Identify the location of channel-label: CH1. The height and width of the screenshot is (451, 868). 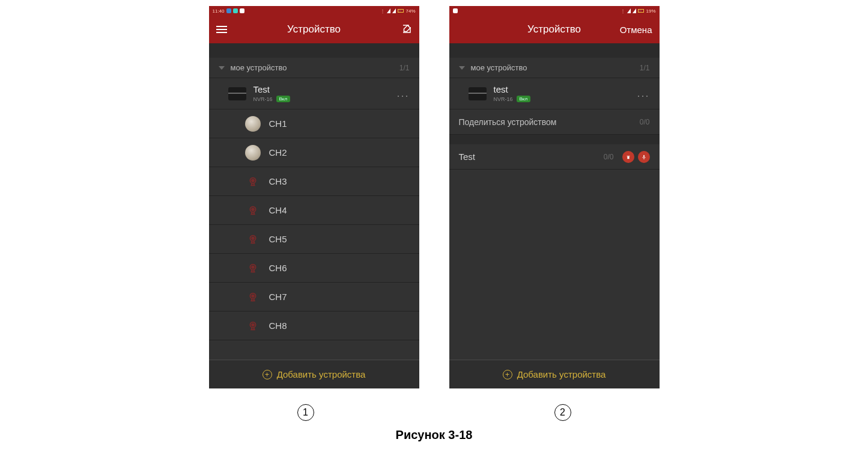
(278, 124).